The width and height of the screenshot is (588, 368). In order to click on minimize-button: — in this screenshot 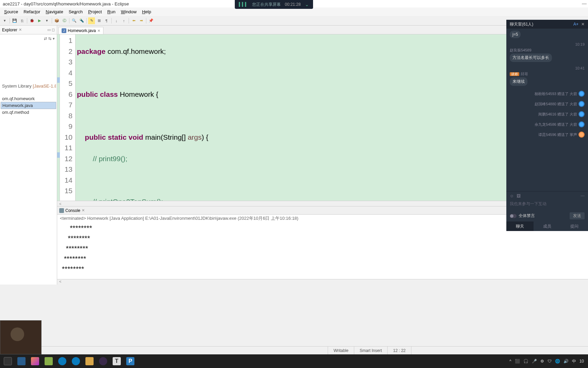, I will do `click(584, 3)`.